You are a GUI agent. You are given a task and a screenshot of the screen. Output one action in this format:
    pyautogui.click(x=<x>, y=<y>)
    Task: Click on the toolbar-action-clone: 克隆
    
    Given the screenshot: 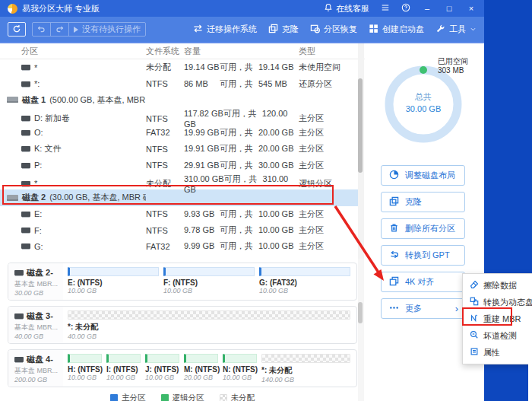 What is the action you would take?
    pyautogui.click(x=283, y=29)
    